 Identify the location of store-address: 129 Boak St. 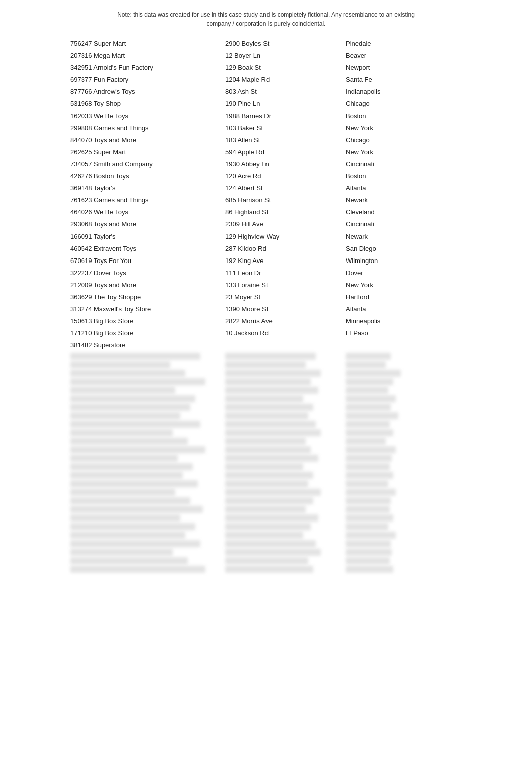
(286, 68).